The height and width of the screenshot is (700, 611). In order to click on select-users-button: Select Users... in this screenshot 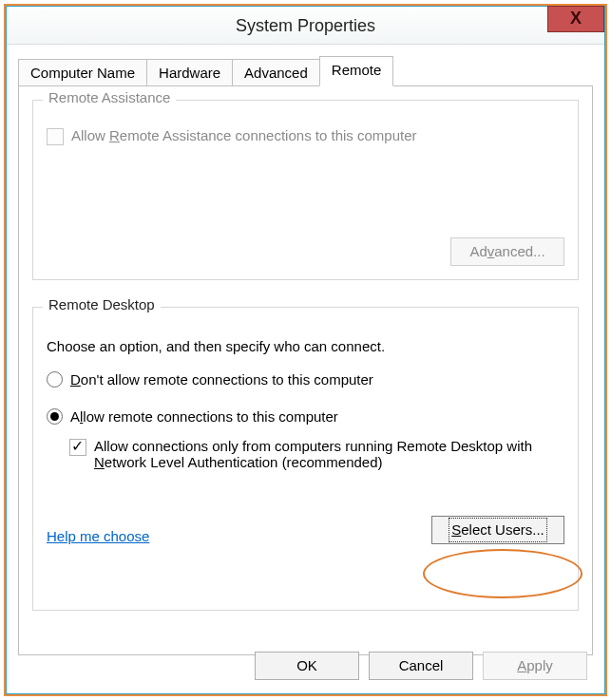, I will do `click(498, 530)`.